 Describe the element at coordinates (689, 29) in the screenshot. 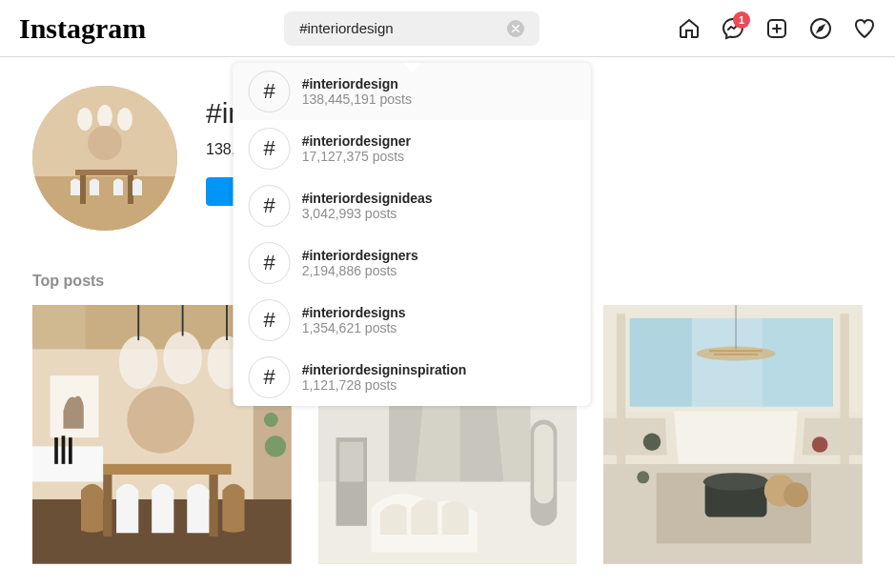

I see `home-icon` at that location.